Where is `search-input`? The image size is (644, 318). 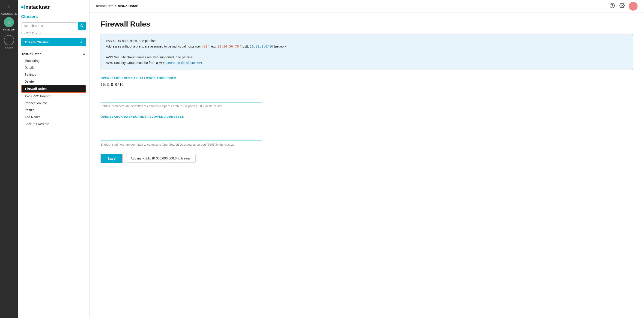 search-input is located at coordinates (49, 26).